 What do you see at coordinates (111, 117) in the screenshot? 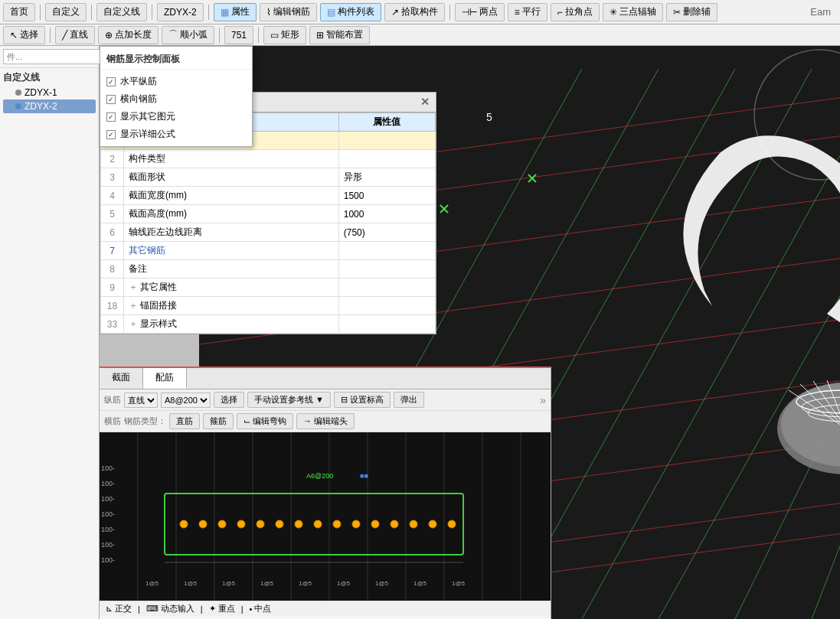
I see `checkbox-3: ✓` at bounding box center [111, 117].